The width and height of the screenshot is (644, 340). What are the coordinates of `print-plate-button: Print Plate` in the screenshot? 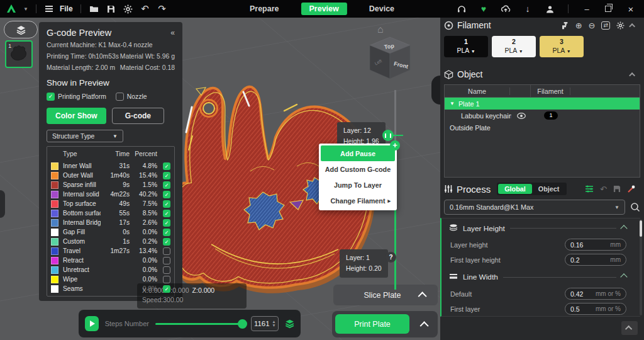 It's located at (372, 324).